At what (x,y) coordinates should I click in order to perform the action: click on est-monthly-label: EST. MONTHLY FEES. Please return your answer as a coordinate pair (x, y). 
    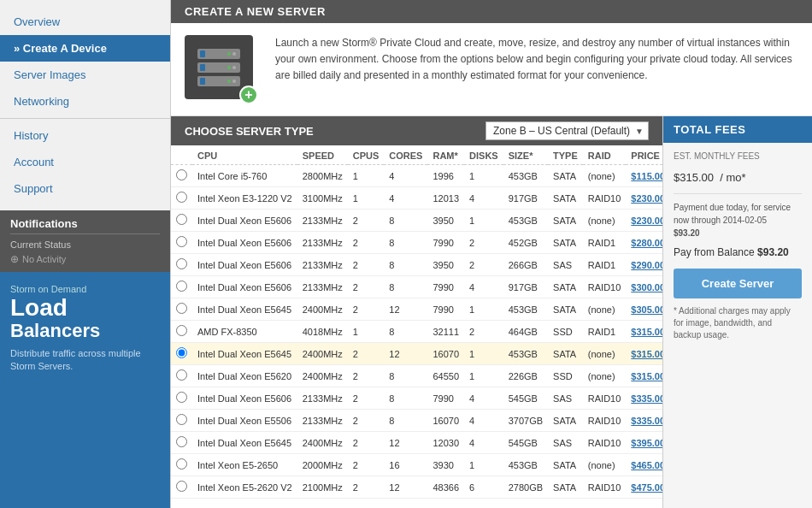
    Looking at the image, I should click on (738, 156).